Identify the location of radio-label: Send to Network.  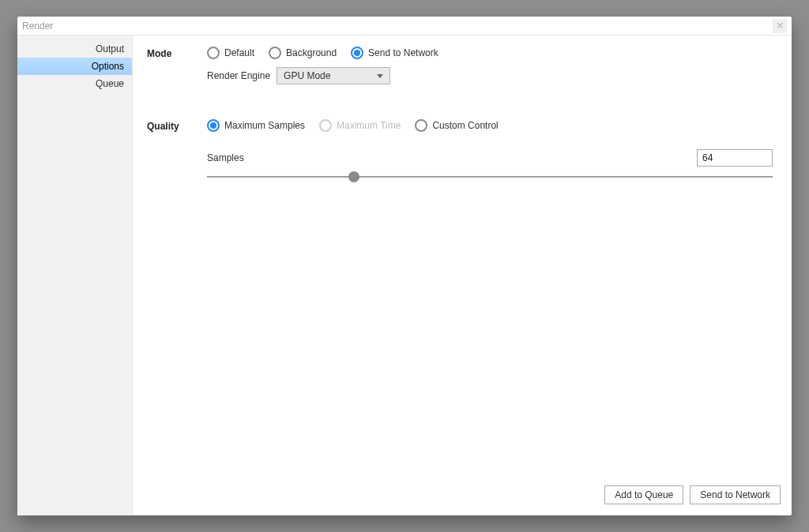
(403, 53).